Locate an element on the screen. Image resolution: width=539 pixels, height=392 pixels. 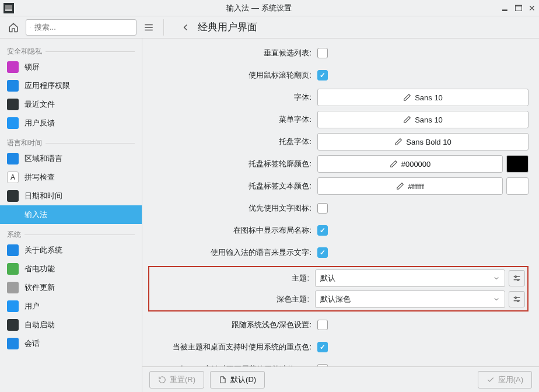
sidebar-item: 用户 is located at coordinates (71, 306).